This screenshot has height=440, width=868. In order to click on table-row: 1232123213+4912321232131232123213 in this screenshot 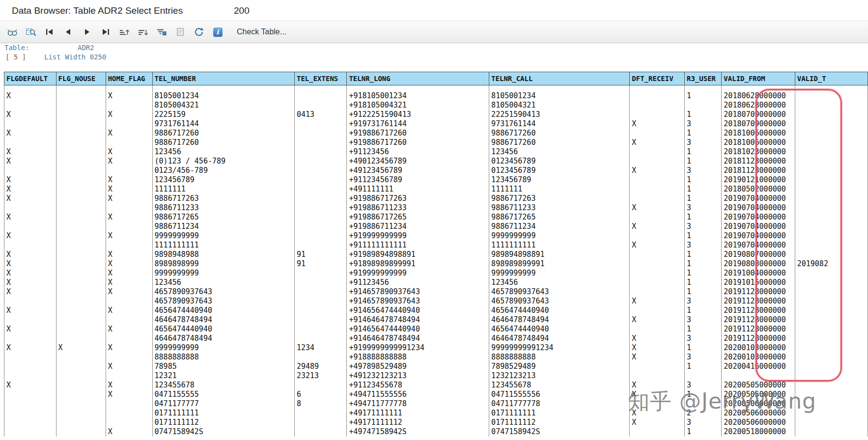, I will do `click(436, 376)`.